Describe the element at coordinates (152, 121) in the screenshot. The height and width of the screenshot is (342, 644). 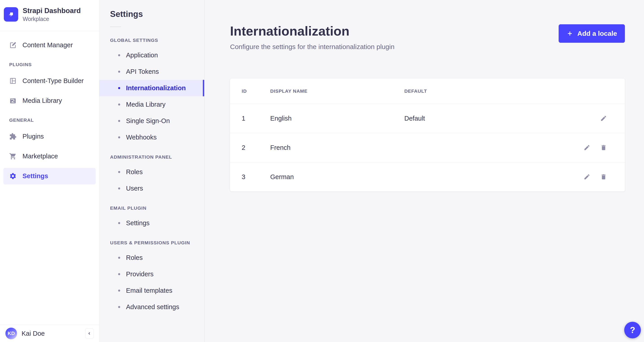
I see `subnav-item-single-sign-on: Single Sign-On` at that location.